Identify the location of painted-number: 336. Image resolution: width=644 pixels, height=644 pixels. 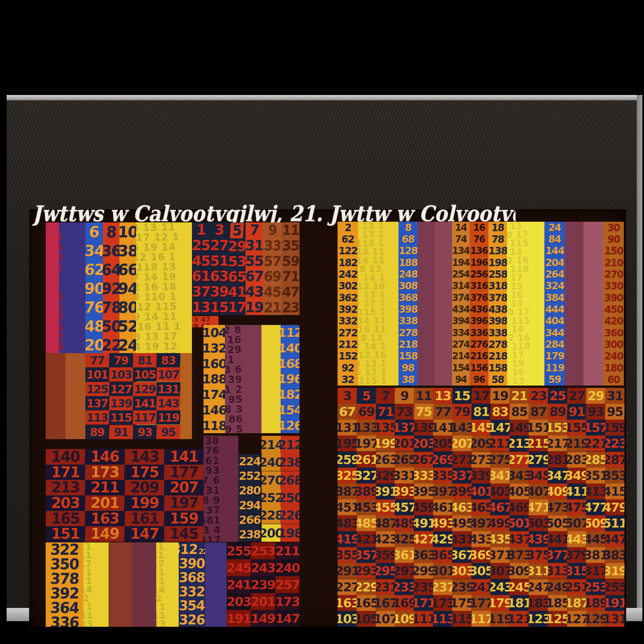
(65, 621).